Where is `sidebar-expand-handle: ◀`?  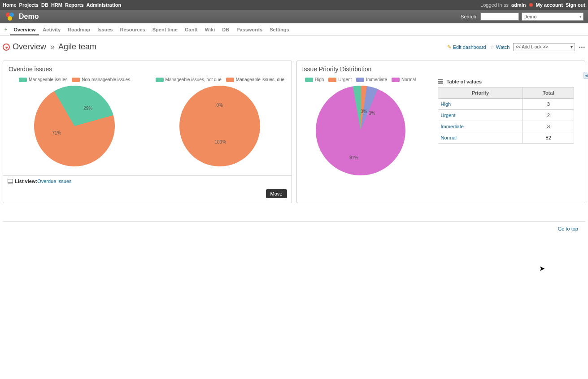
sidebar-expand-handle: ◀ is located at coordinates (586, 75).